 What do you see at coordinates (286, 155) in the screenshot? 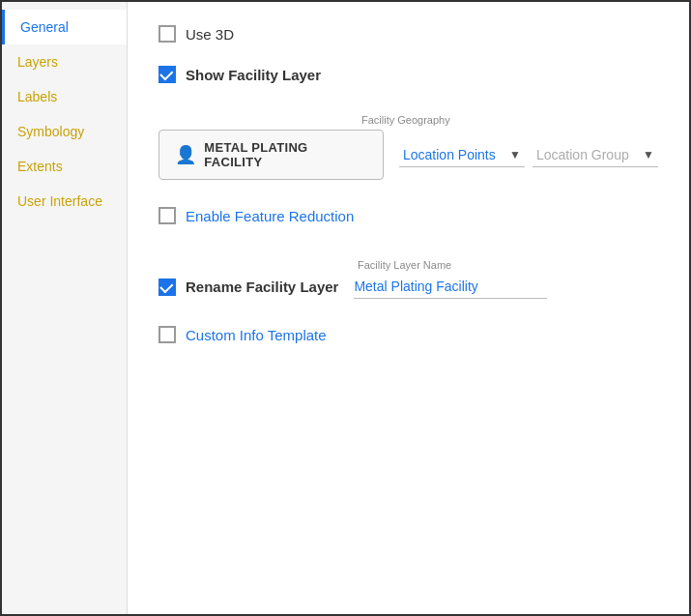
I see `facility-button-text: METAL PLATING FACILITY` at bounding box center [286, 155].